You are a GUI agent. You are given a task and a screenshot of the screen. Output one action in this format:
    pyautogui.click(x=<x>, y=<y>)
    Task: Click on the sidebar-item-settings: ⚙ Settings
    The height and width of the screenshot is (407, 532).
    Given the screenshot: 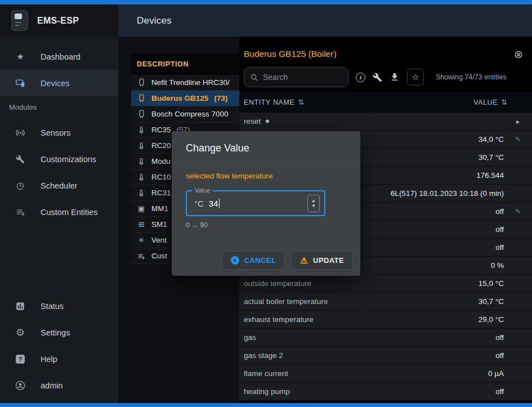 What is the action you would take?
    pyautogui.click(x=59, y=332)
    